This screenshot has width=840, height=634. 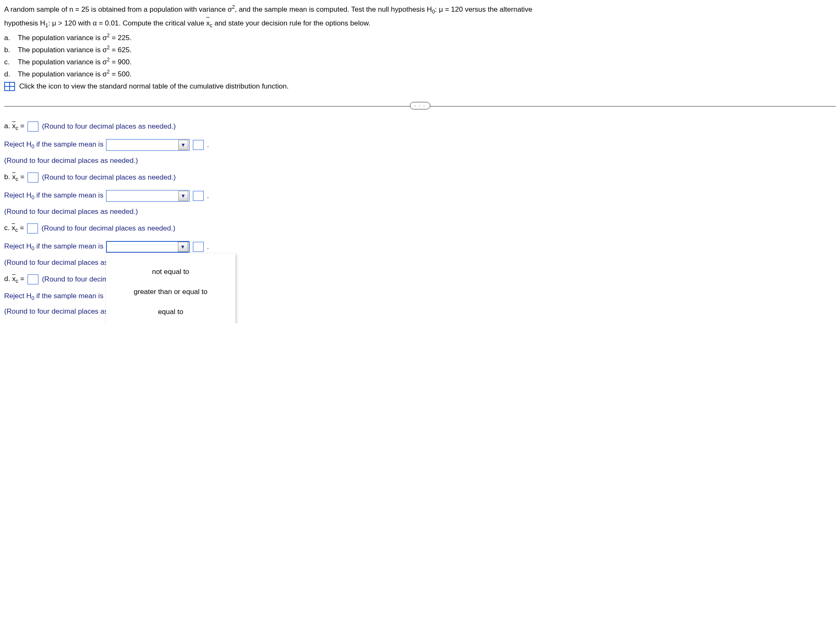 What do you see at coordinates (333, 9) in the screenshot?
I see `intro-text: , and the sample mean is computed. Test …` at bounding box center [333, 9].